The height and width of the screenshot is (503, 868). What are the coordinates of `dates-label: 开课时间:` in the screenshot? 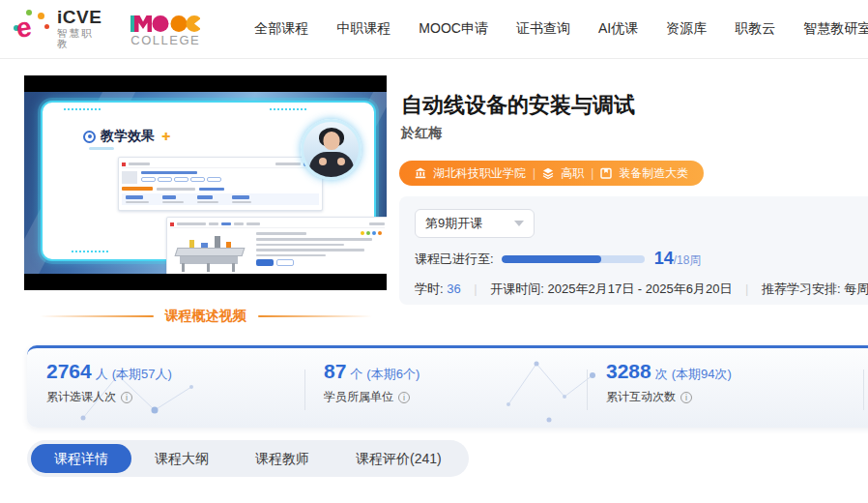 It's located at (517, 288).